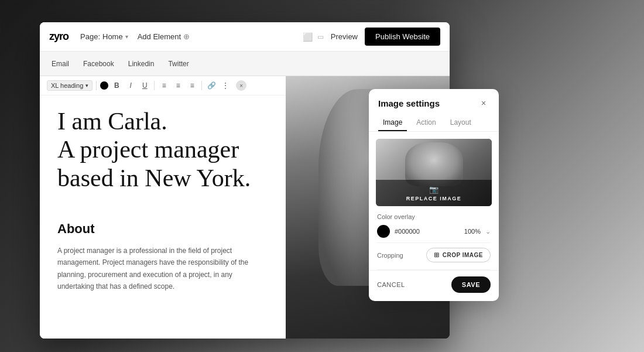 This screenshot has height=352, width=644. What do you see at coordinates (159, 36) in the screenshot?
I see `add-element-label: Add Element` at bounding box center [159, 36].